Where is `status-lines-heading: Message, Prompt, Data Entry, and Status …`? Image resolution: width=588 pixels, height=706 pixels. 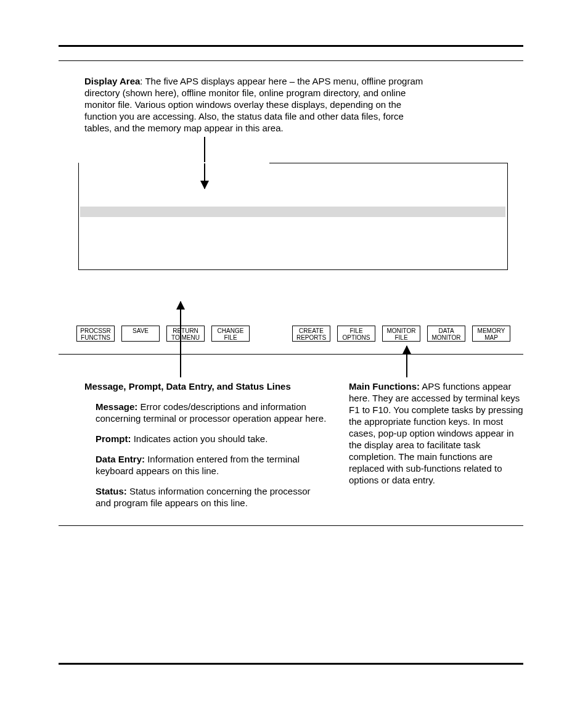
status-lines-heading: Message, Prompt, Data Entry, and Status … is located at coordinates (206, 386).